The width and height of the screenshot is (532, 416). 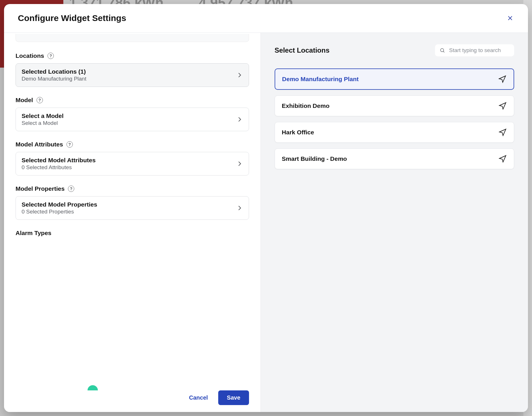 What do you see at coordinates (394, 50) in the screenshot?
I see `right-header-row: Select Locations` at bounding box center [394, 50].